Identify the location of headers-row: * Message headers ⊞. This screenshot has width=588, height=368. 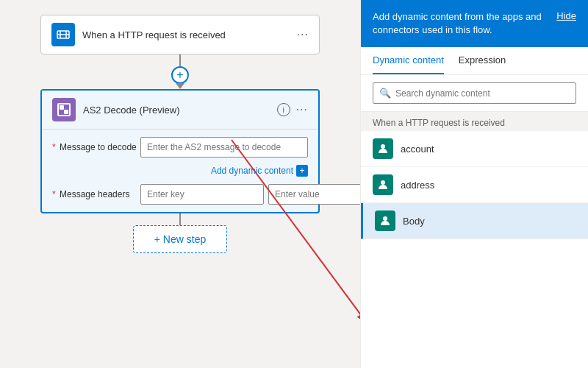
(180, 194).